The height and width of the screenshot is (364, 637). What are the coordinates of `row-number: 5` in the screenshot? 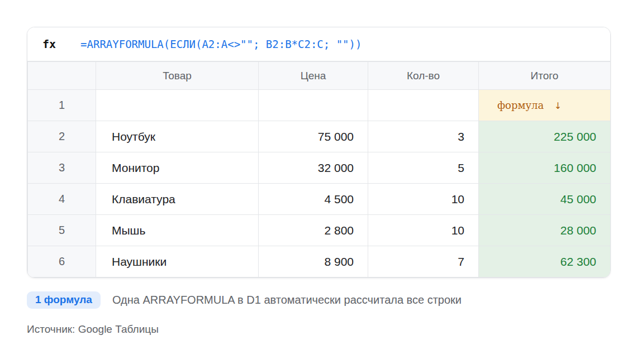 It's located at (62, 231).